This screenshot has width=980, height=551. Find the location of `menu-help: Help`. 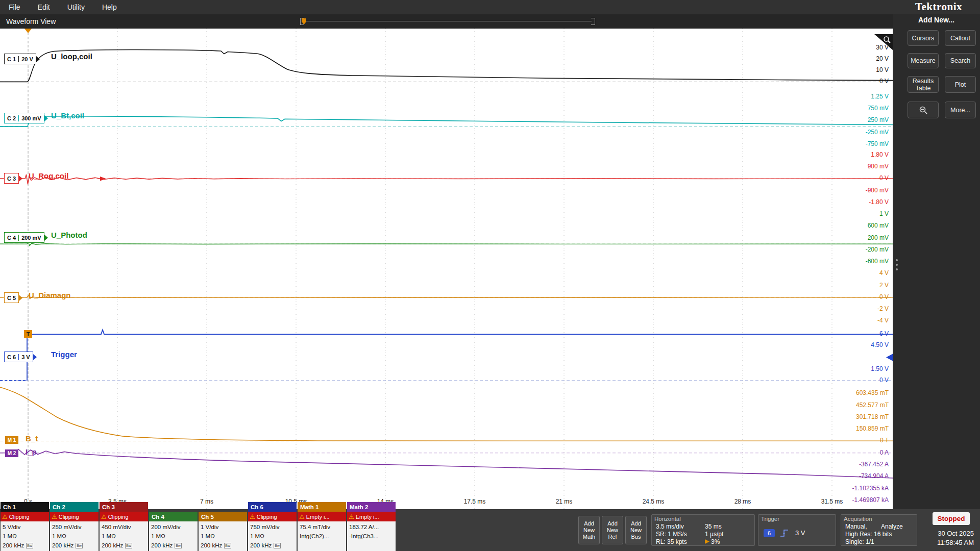

menu-help: Help is located at coordinates (109, 7).